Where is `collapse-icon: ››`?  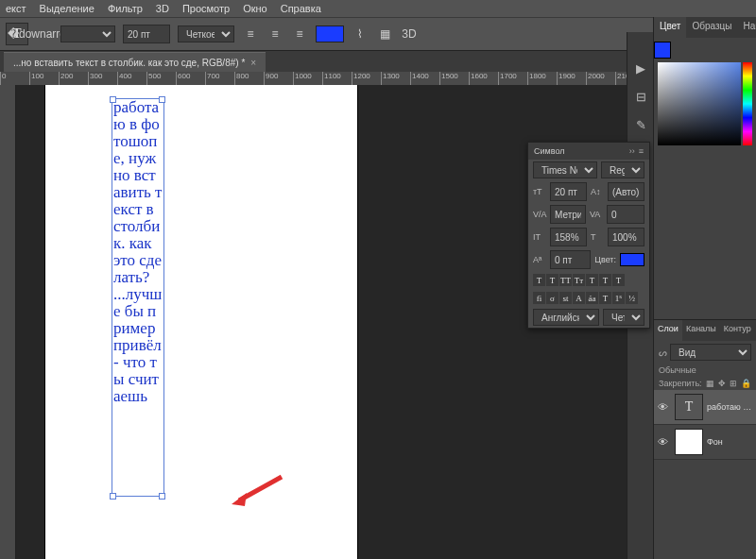
collapse-icon: ›› is located at coordinates (632, 151).